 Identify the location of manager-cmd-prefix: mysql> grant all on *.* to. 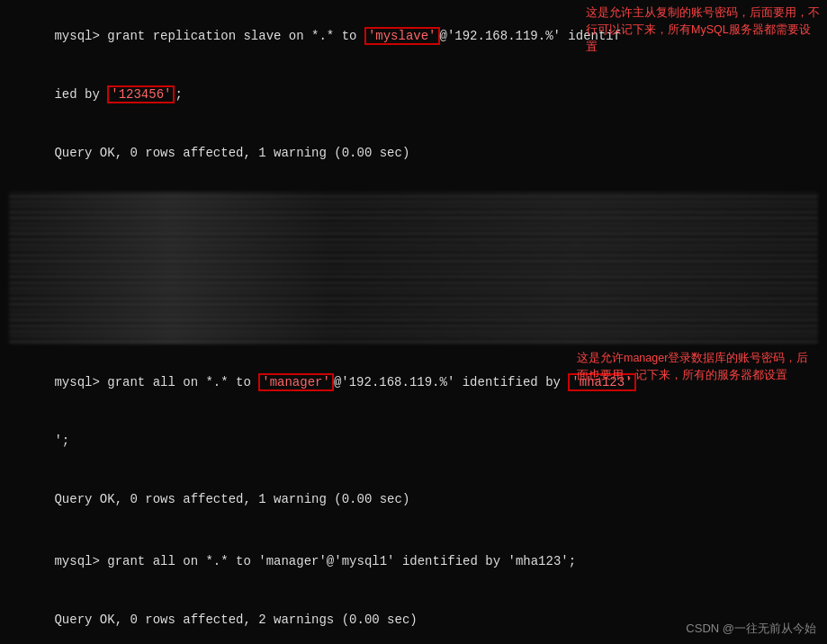
(157, 382).